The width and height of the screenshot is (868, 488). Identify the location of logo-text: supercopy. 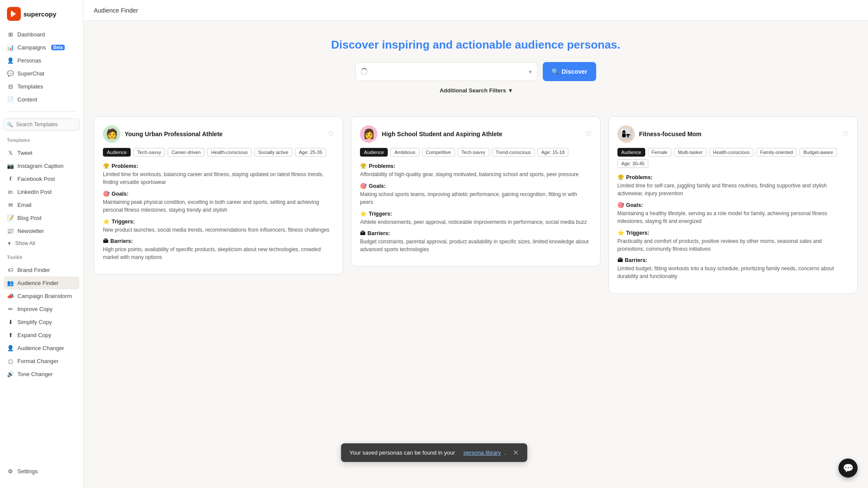
(40, 14).